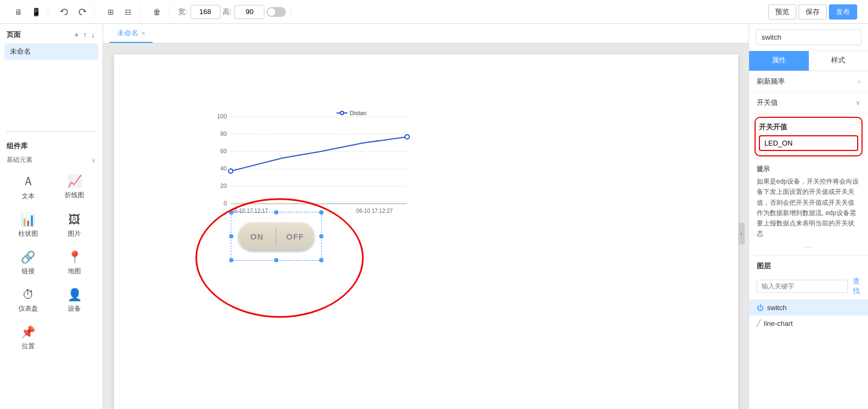 The height and width of the screenshot is (409, 868). What do you see at coordinates (223, 186) in the screenshot?
I see `svg-text: 20` at bounding box center [223, 186].